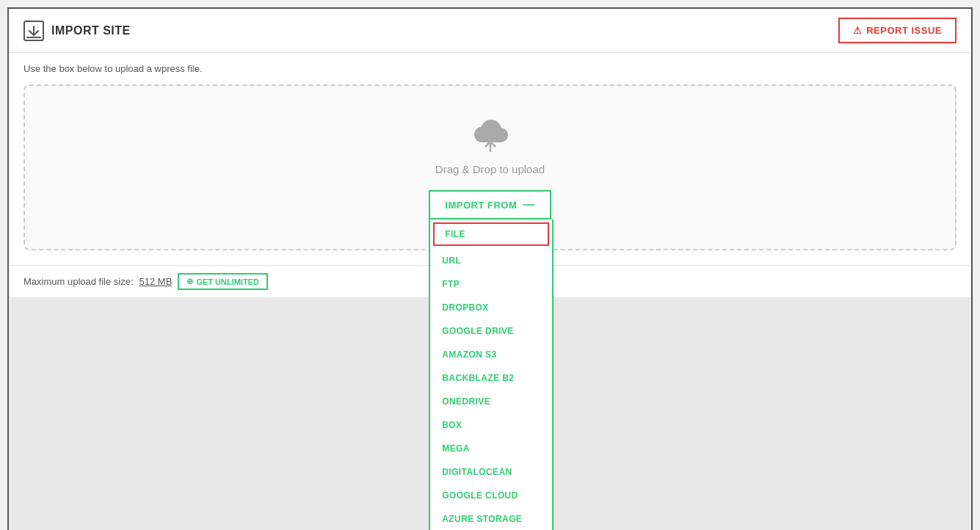  I want to click on dropdown-item-mega: MEGA, so click(491, 449).